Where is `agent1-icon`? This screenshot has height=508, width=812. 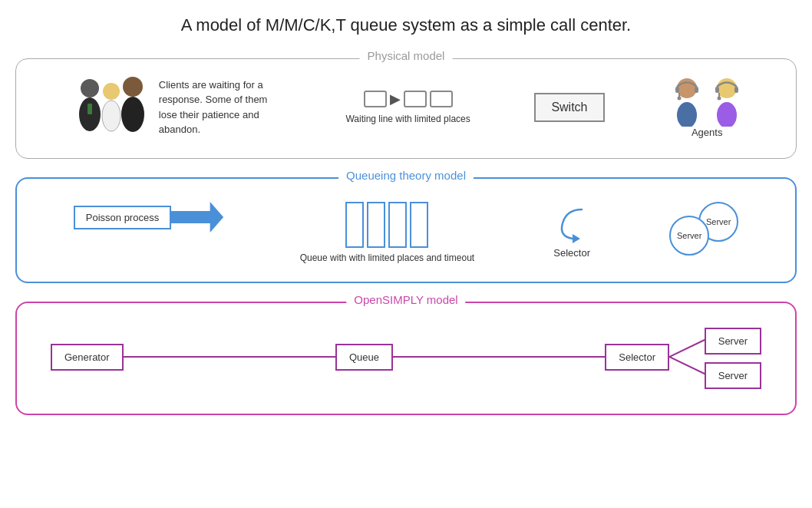
agent1-icon is located at coordinates (687, 101).